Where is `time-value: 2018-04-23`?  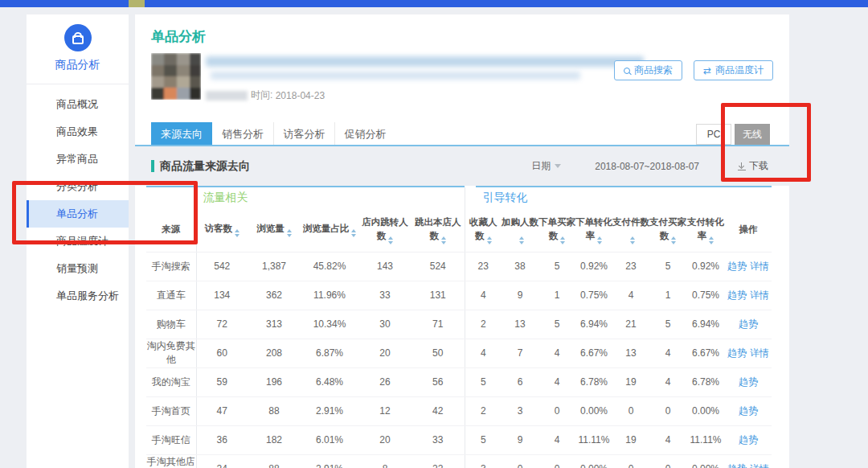 time-value: 2018-04-23 is located at coordinates (301, 96).